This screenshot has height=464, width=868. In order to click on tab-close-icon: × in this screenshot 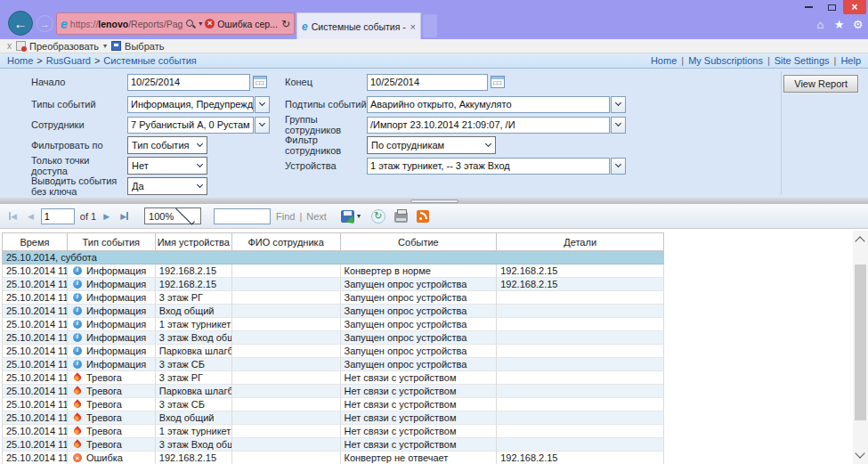, I will do `click(413, 27)`.